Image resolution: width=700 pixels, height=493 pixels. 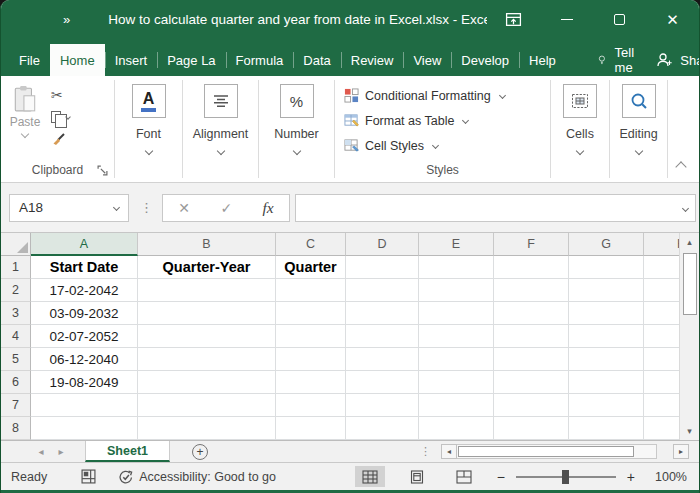 What do you see at coordinates (84, 336) in the screenshot?
I see `cell-A4: 02-07-2052` at bounding box center [84, 336].